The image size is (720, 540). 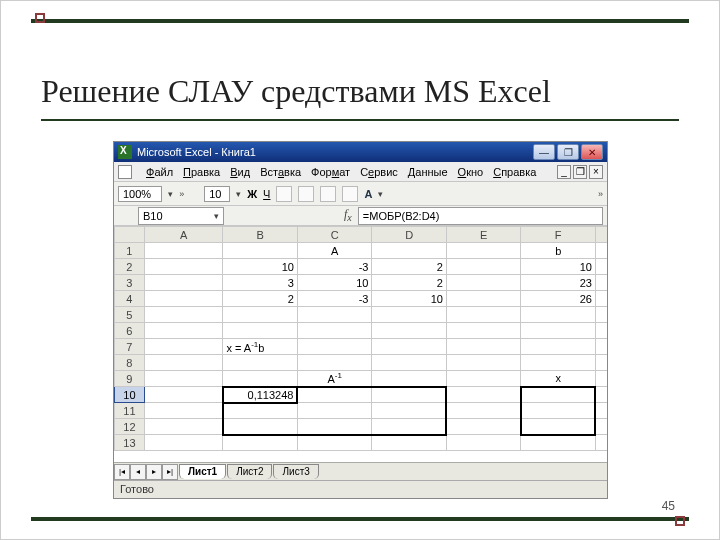 What do you see at coordinates (306, 194) in the screenshot?
I see `merge-button` at bounding box center [306, 194].